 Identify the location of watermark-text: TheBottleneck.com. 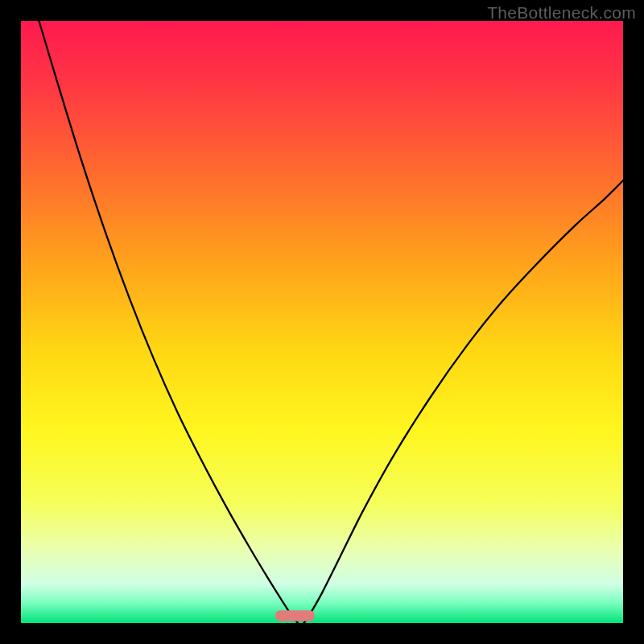
(562, 13).